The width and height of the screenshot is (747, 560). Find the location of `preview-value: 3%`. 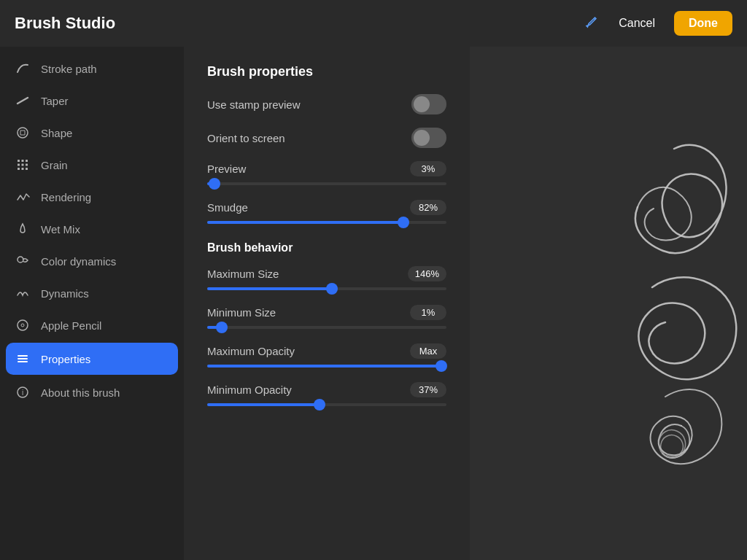

preview-value: 3% is located at coordinates (428, 169).